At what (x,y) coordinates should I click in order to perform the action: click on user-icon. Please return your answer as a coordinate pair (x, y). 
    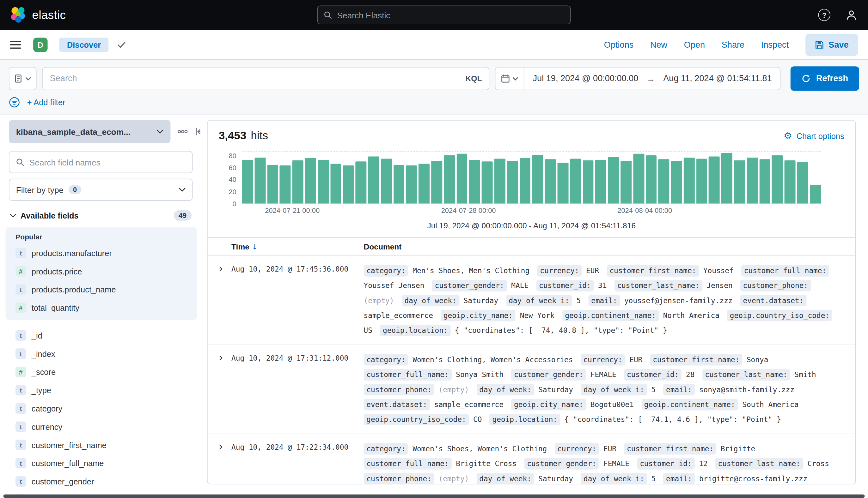
    Looking at the image, I should click on (851, 15).